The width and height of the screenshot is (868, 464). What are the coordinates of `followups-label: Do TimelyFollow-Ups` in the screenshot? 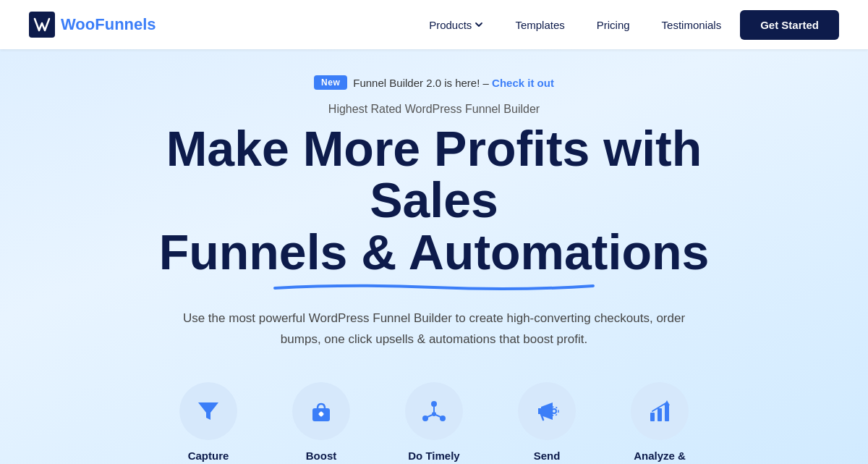 It's located at (434, 456).